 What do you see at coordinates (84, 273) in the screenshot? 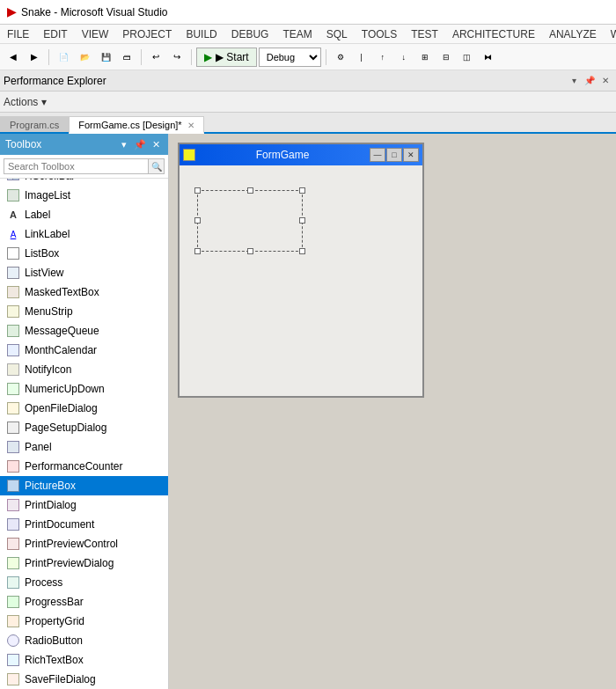
I see `toolbox-item-listview: ListView` at bounding box center [84, 273].